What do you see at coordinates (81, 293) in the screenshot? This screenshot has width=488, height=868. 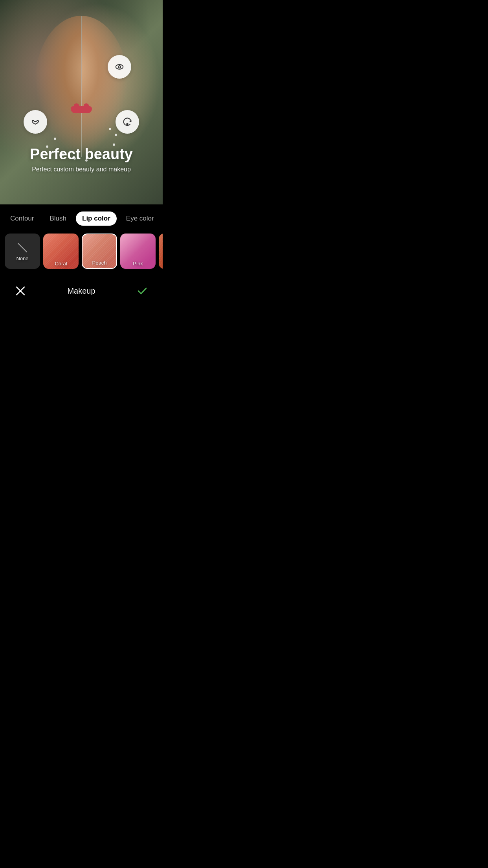 I see `bottom-bar: Makeup` at bounding box center [81, 293].